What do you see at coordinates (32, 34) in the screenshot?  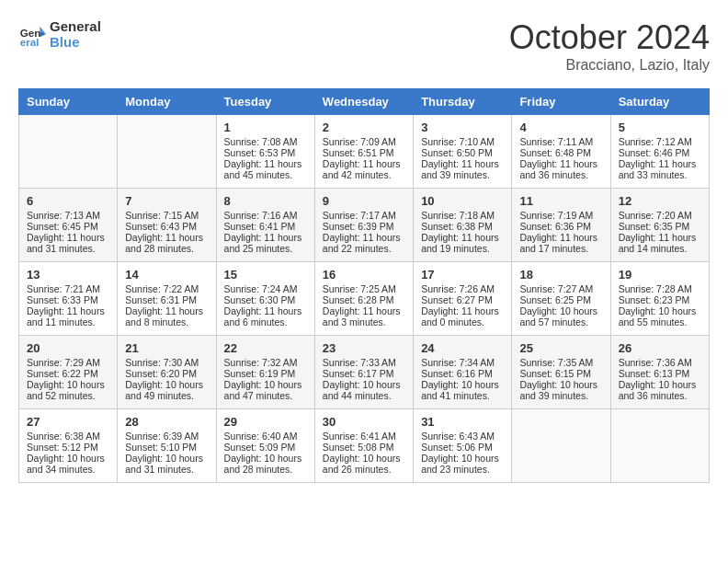 I see `logo-icon: Gen eral` at bounding box center [32, 34].